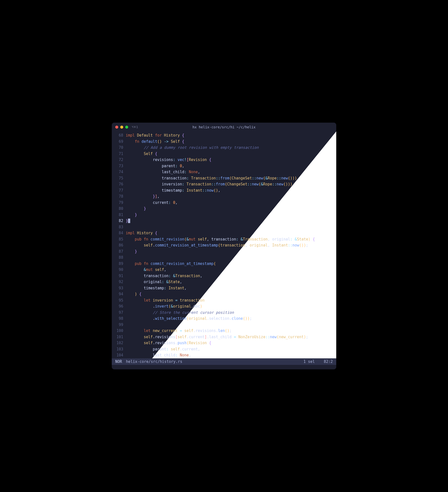  Describe the element at coordinates (224, 252) in the screenshot. I see `code-line: 87 }` at that location.